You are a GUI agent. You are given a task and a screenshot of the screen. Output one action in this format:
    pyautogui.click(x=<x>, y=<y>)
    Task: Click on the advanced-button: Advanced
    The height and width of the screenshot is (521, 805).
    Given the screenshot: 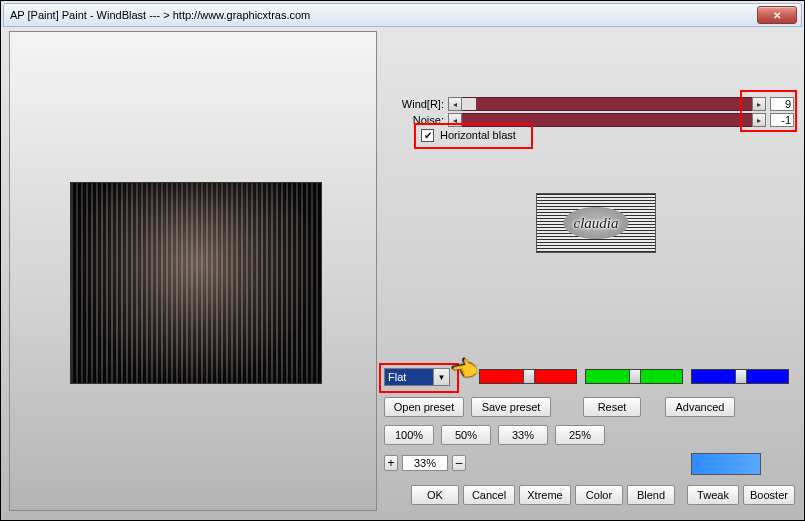 What is the action you would take?
    pyautogui.click(x=700, y=407)
    